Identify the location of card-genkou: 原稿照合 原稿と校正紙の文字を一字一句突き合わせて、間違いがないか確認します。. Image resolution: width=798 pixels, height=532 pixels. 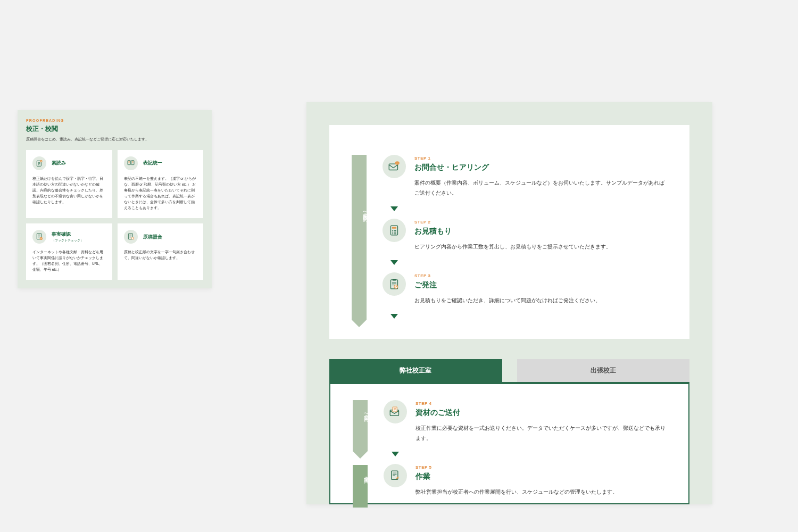
(161, 252).